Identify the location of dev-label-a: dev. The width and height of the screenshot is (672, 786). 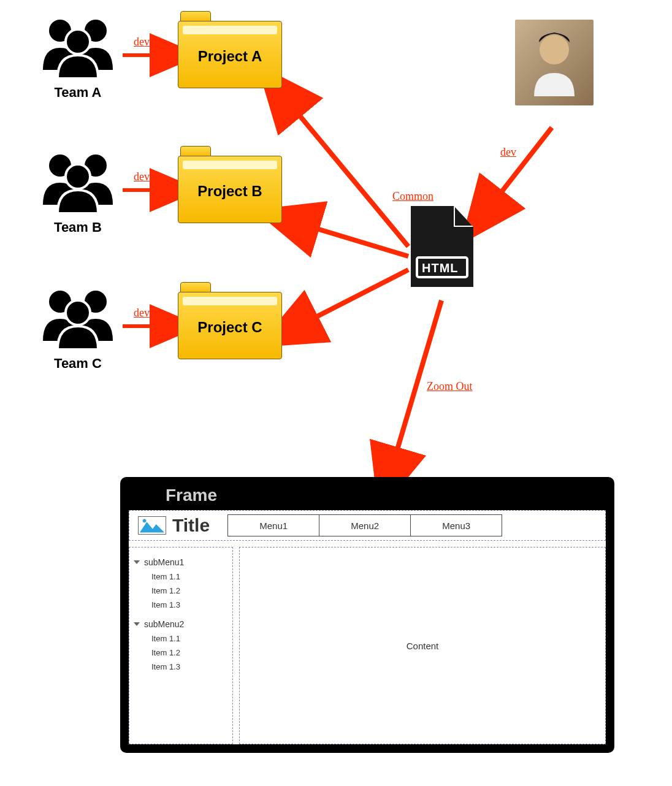
(142, 42).